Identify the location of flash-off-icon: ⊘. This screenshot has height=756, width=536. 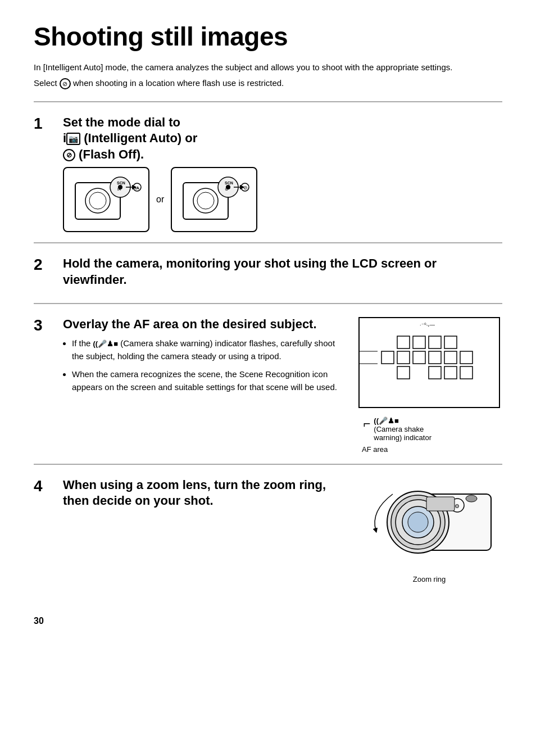
(65, 84).